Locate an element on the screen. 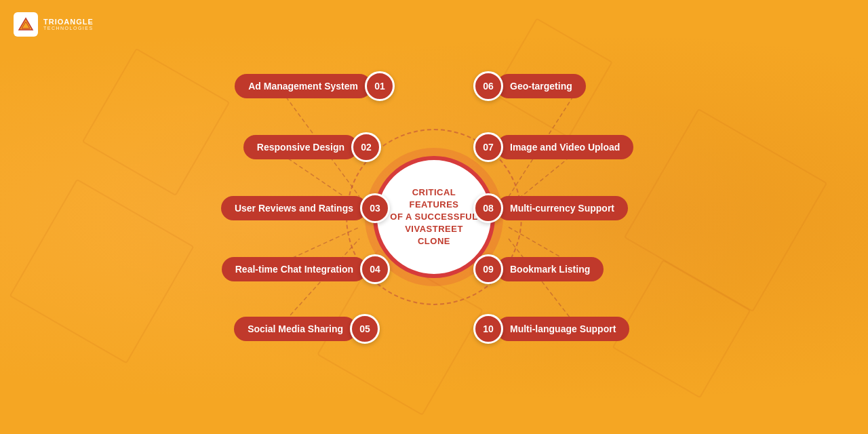  center-line3: OF A SUCCESSFUL is located at coordinates (434, 217).